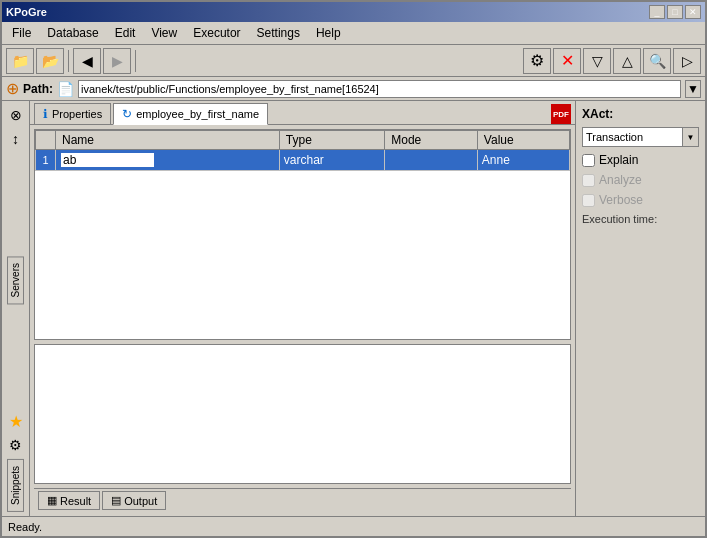  Describe the element at coordinates (523, 140) in the screenshot. I see `col-value: Value` at that location.